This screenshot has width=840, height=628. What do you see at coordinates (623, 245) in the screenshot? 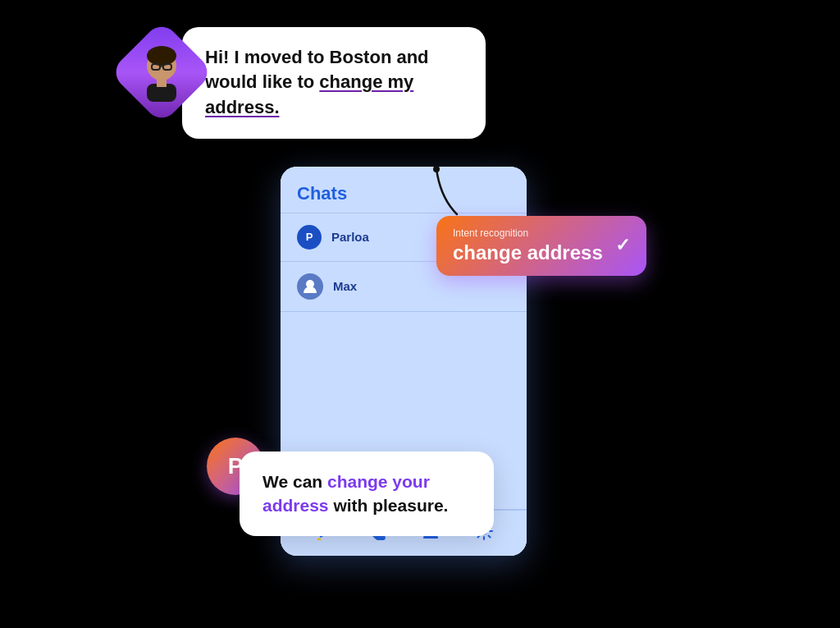
I see `intent-check-icon: ✓` at bounding box center [623, 245].